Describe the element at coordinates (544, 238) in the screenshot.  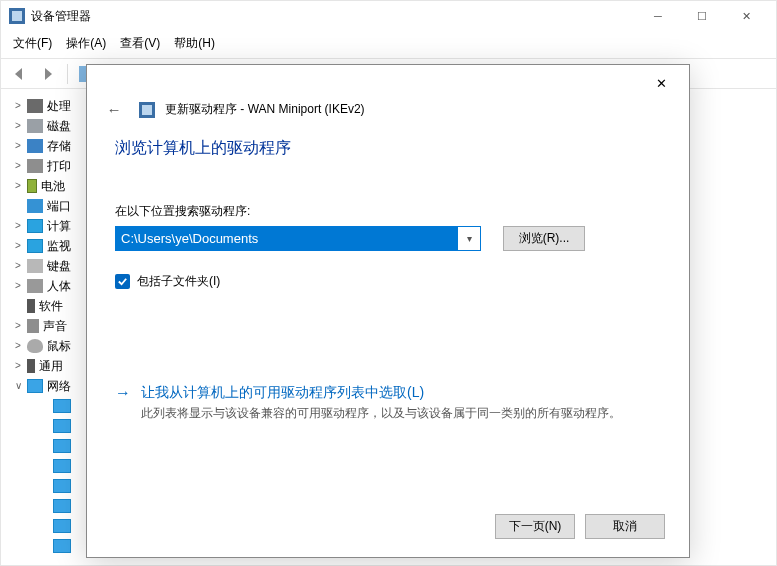
I see `browse-button: 浏览(R)...` at that location.